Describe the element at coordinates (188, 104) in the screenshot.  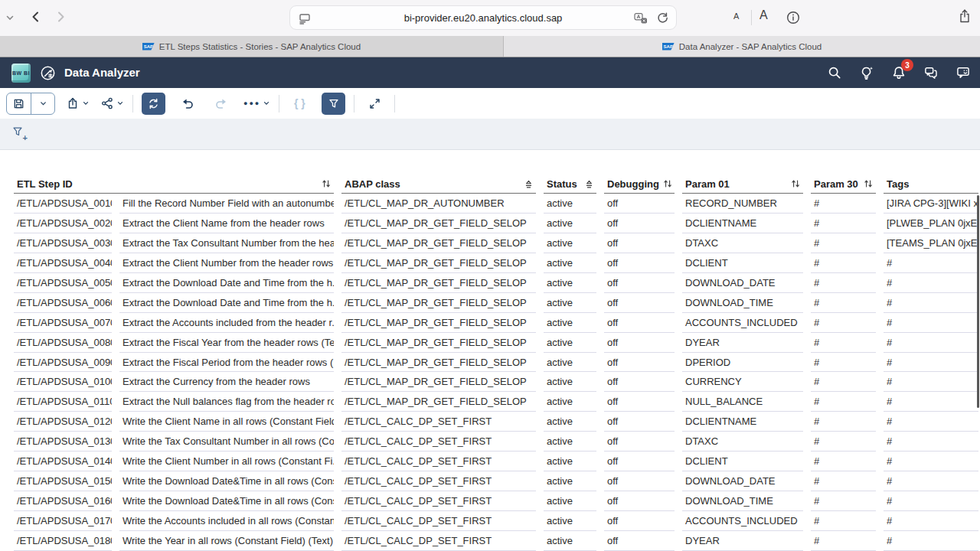
I see `undo-button` at that location.